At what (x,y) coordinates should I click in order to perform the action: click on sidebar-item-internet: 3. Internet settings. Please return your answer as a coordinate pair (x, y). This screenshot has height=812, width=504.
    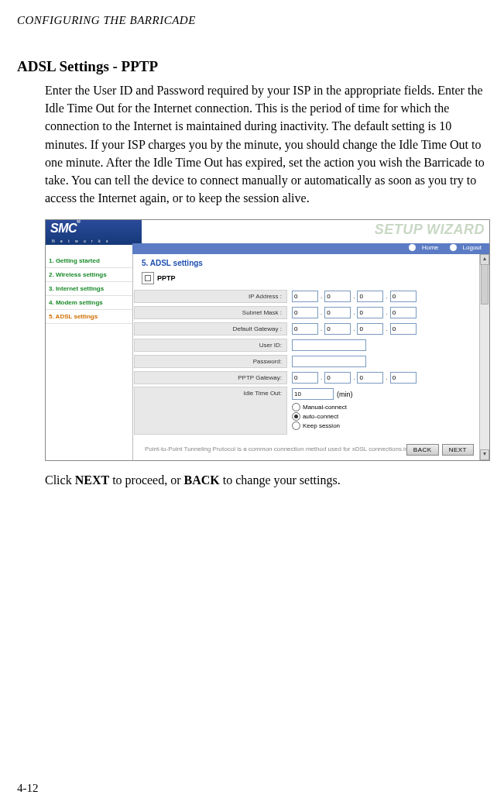
    Looking at the image, I should click on (89, 289).